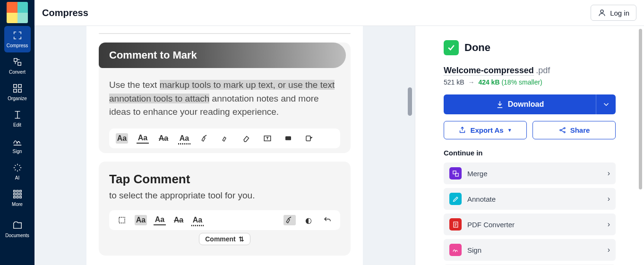 The width and height of the screenshot is (644, 265). What do you see at coordinates (613, 13) in the screenshot?
I see `login-button: Log in` at bounding box center [613, 13].